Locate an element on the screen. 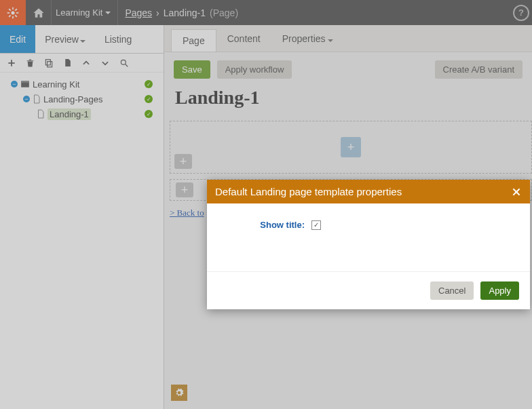 This screenshot has width=532, height=409. modal-footer: Cancel Apply is located at coordinates (368, 290).